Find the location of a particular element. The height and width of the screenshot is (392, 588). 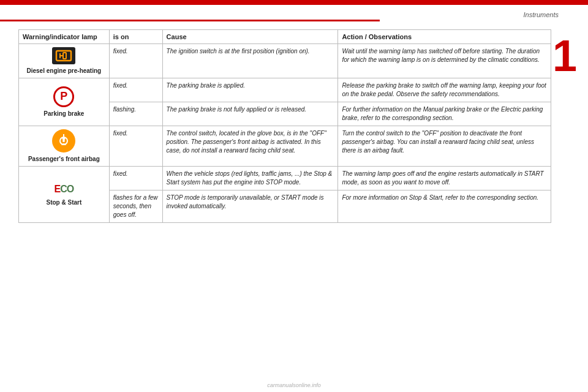

col-header-cause: Cause is located at coordinates (250, 37).